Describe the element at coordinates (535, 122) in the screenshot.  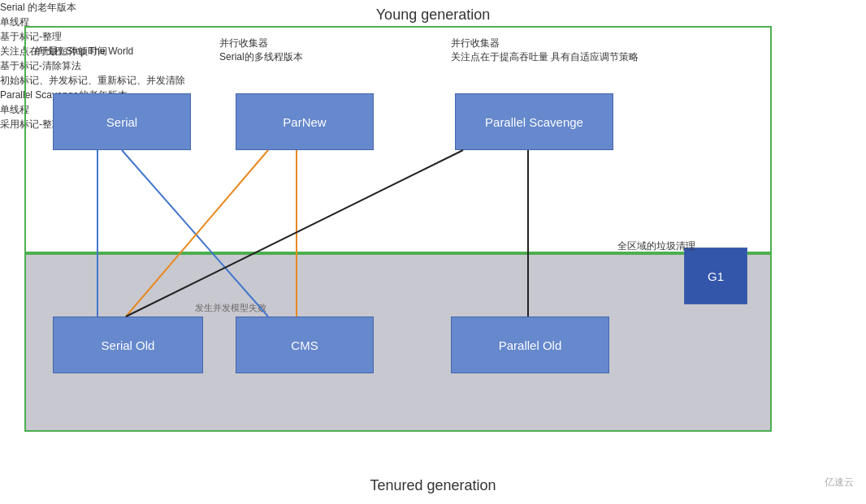
I see `parallel-scavenge-box: Parallel Scavenge` at that location.